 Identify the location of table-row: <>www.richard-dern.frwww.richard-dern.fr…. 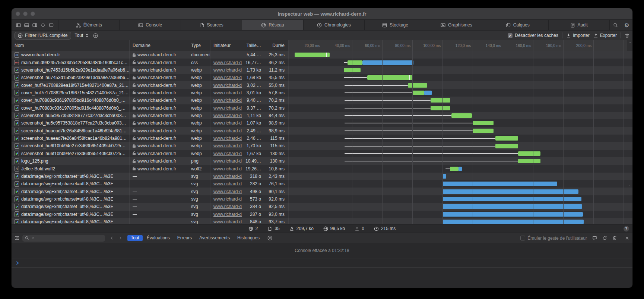
(322, 55).